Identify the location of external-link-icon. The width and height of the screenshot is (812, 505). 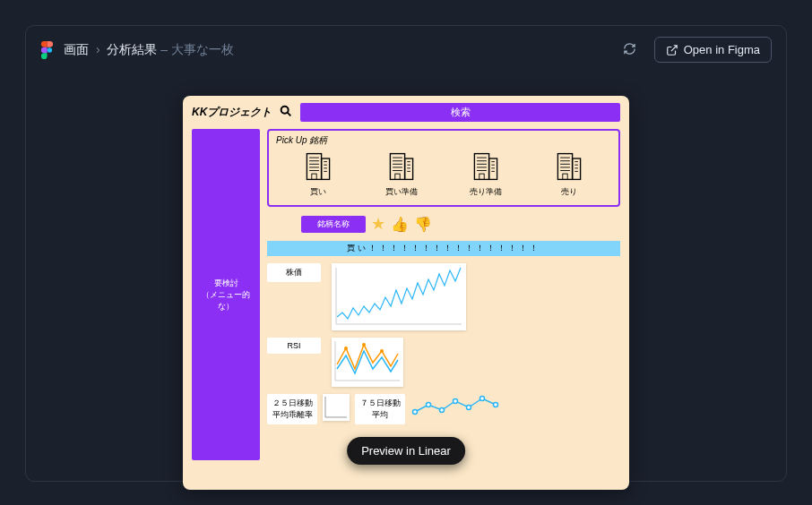
(672, 50).